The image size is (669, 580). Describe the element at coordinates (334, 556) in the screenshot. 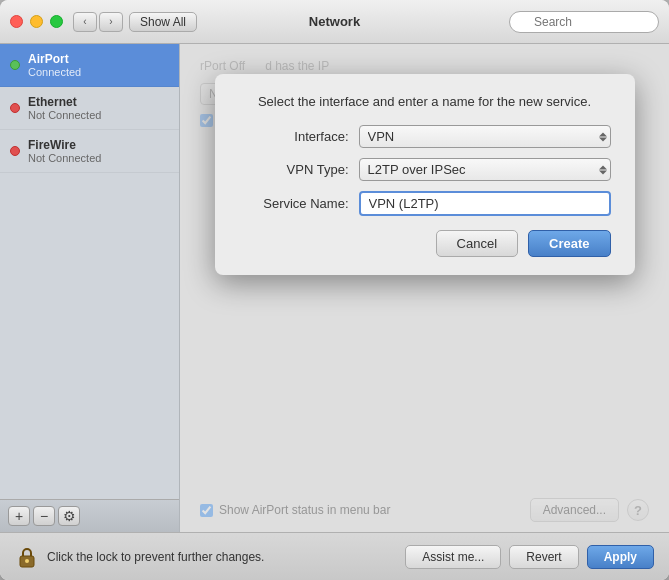

I see `bottom-bar: Click the lock to prevent further change…` at that location.